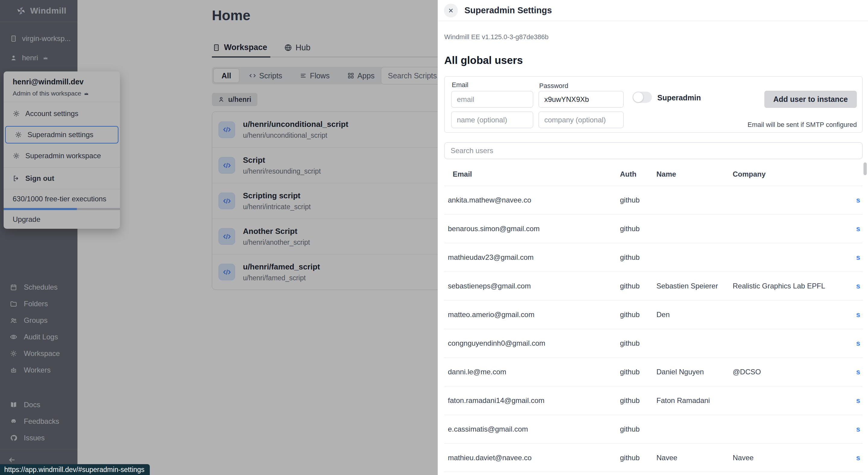 The width and height of the screenshot is (868, 475). I want to click on user-company: Realistic Graphics Lab EPFL, so click(787, 286).